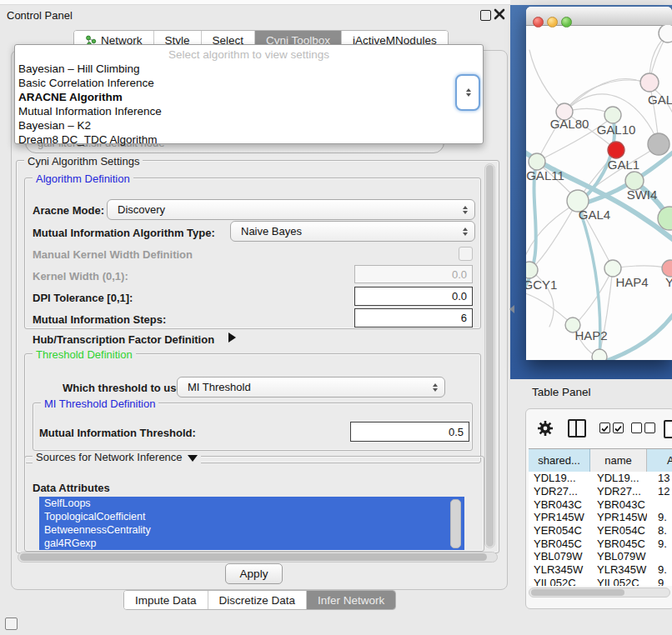 Image resolution: width=672 pixels, height=635 pixels. What do you see at coordinates (414, 274) in the screenshot?
I see `kernel-width-field: 0.0` at bounding box center [414, 274].